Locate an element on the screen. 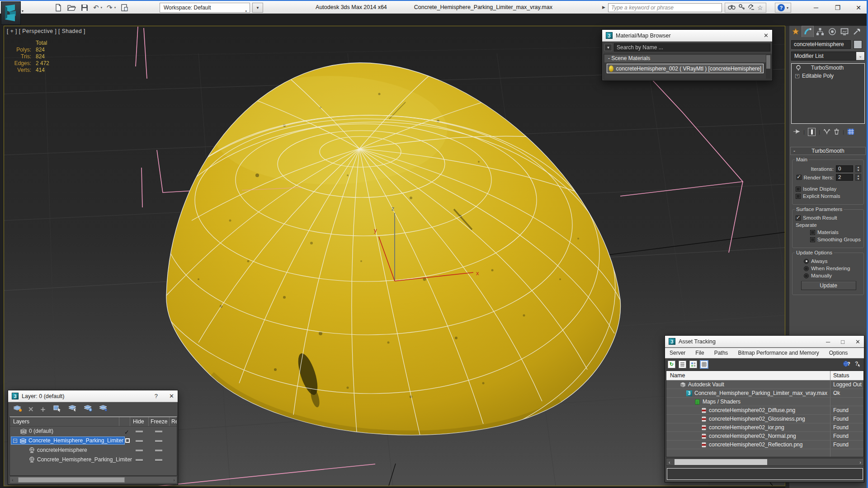 Image resolution: width=868 pixels, height=488 pixels. viewport-label: [ + ] [ Perspective ] [ Shaded ] is located at coordinates (46, 31).